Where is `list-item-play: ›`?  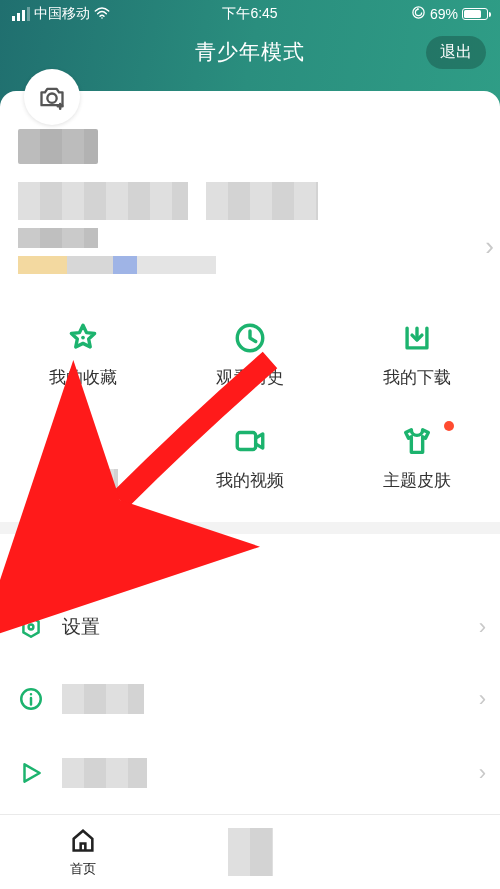
list-item-play: › is located at coordinates (250, 773).